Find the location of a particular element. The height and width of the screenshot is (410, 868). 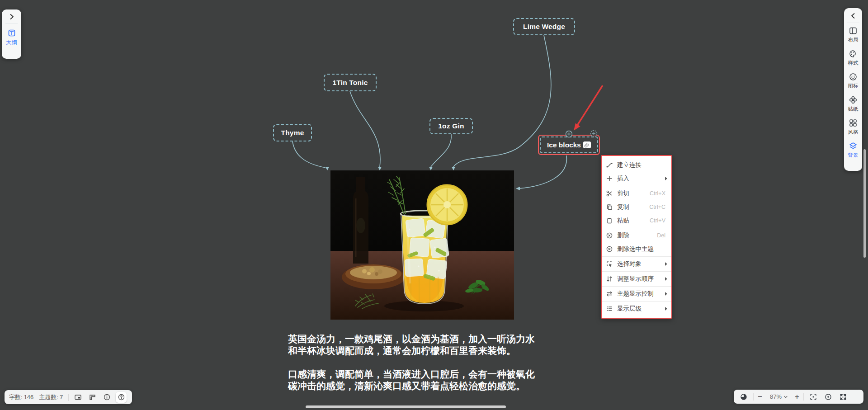

expand-panel-button is located at coordinates (12, 17).